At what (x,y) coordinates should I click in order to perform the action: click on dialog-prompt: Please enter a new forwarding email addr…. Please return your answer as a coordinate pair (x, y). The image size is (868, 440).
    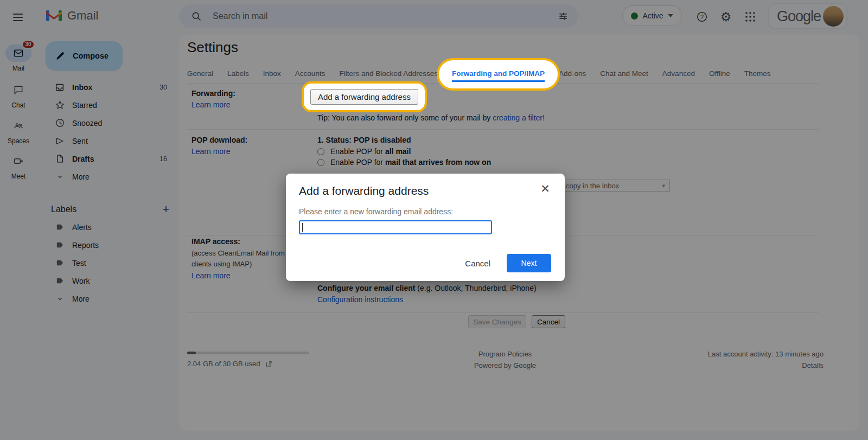
    Looking at the image, I should click on (376, 212).